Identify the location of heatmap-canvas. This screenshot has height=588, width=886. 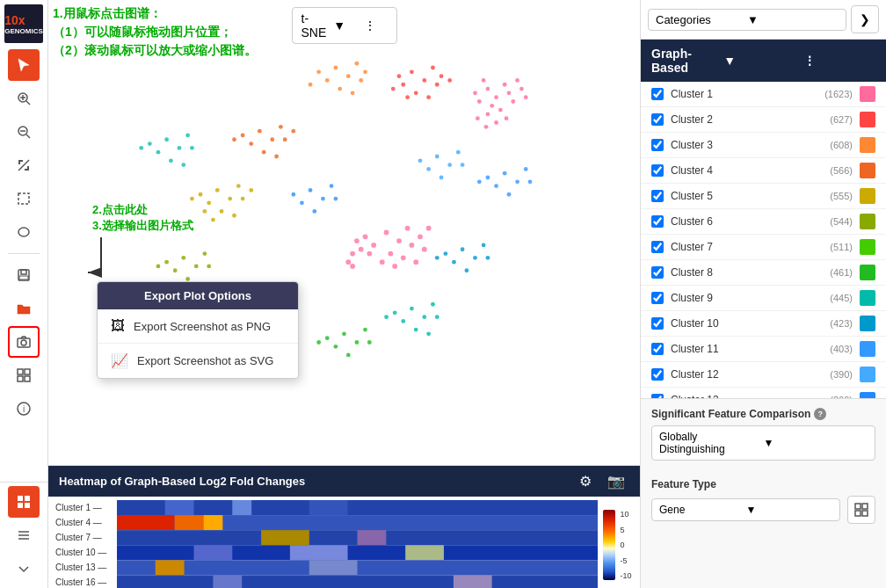
(357, 544).